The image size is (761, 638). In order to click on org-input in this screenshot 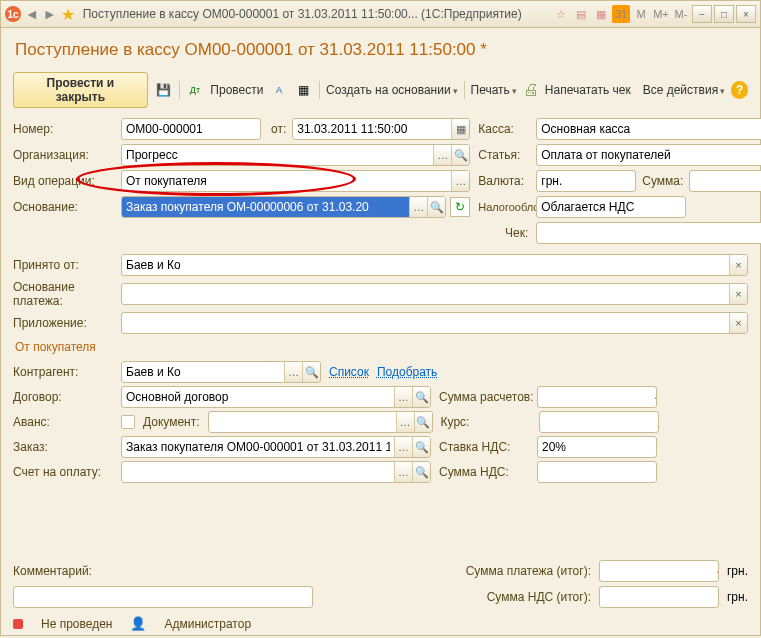, I will do `click(278, 155)`.